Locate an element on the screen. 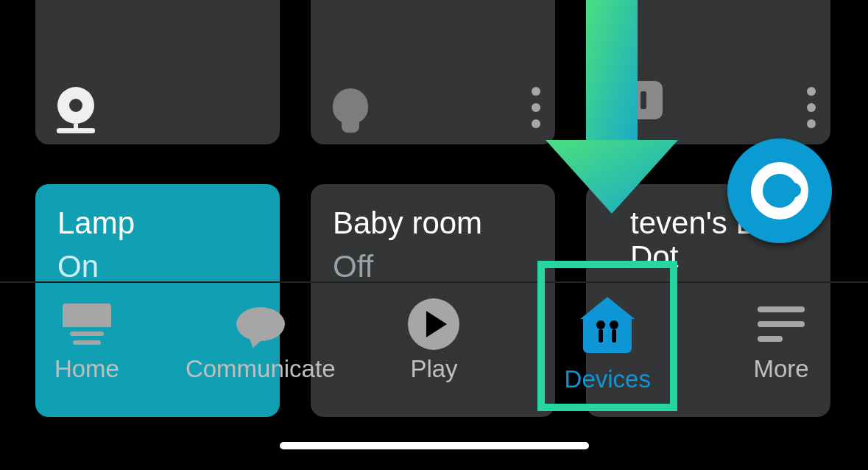 The height and width of the screenshot is (470, 868). nav-more: More is located at coordinates (781, 356).